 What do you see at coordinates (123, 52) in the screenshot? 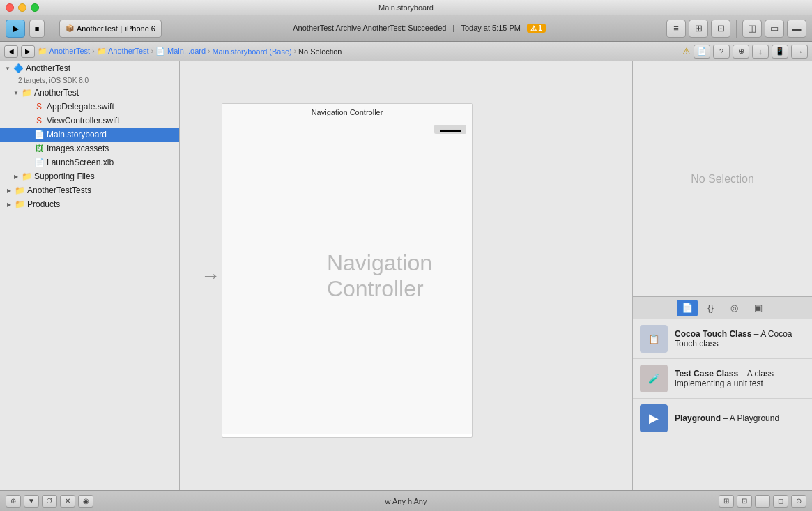
I see `breadcrumb-item-2: 📁 AnotherTest` at bounding box center [123, 52].